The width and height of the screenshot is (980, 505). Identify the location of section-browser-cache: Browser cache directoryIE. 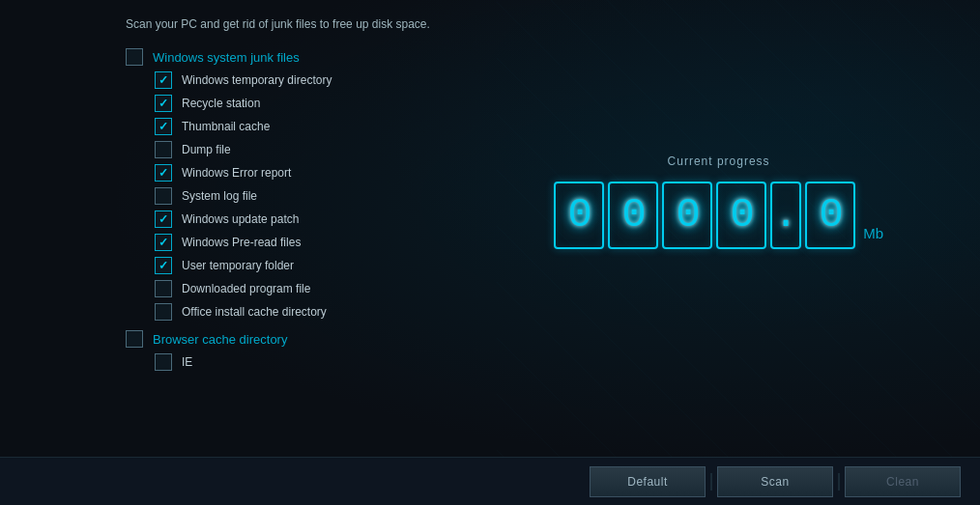
(543, 351).